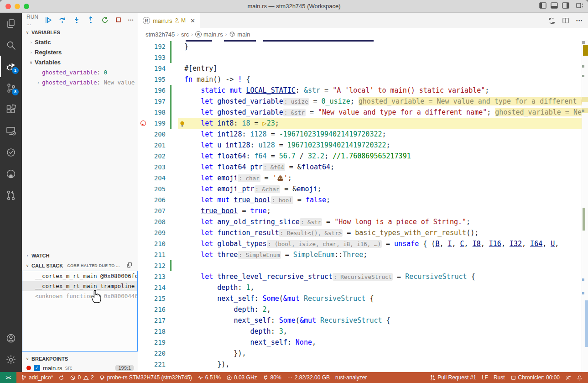 The height and width of the screenshot is (383, 588). Describe the element at coordinates (585, 206) in the screenshot. I see `overview-ruler` at that location.